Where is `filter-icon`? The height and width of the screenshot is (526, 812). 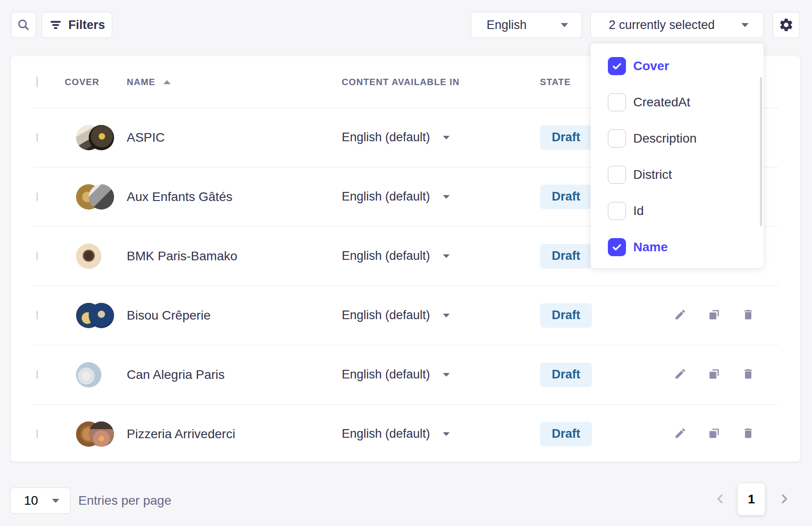 filter-icon is located at coordinates (56, 25).